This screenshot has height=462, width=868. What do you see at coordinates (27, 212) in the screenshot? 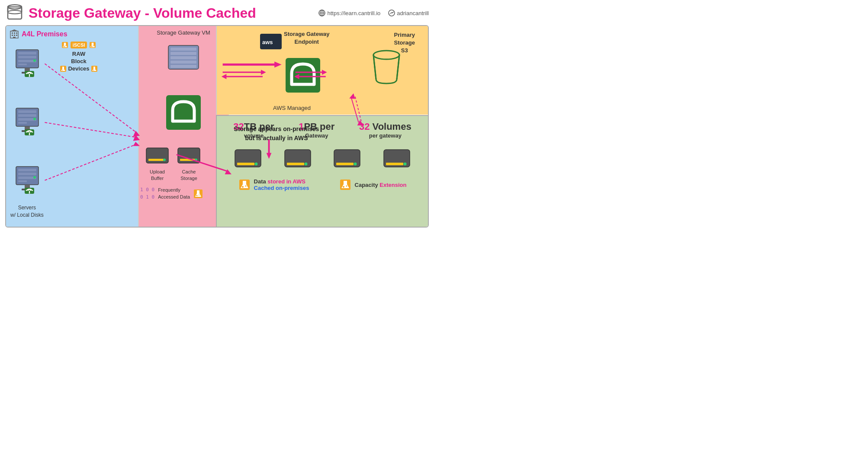
I see `servers-label: Servers w/ Local Disks` at bounding box center [27, 212].